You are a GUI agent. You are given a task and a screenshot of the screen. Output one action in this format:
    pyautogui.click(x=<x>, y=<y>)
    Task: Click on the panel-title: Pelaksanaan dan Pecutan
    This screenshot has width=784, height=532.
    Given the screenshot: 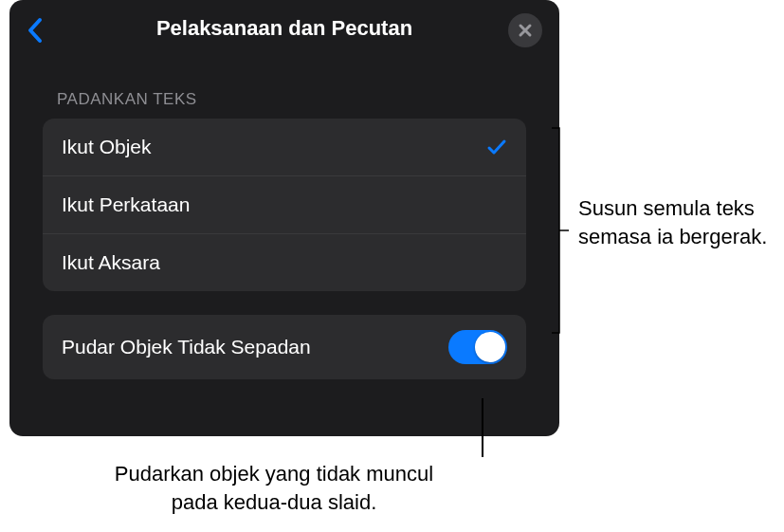 What is the action you would take?
    pyautogui.click(x=284, y=28)
    